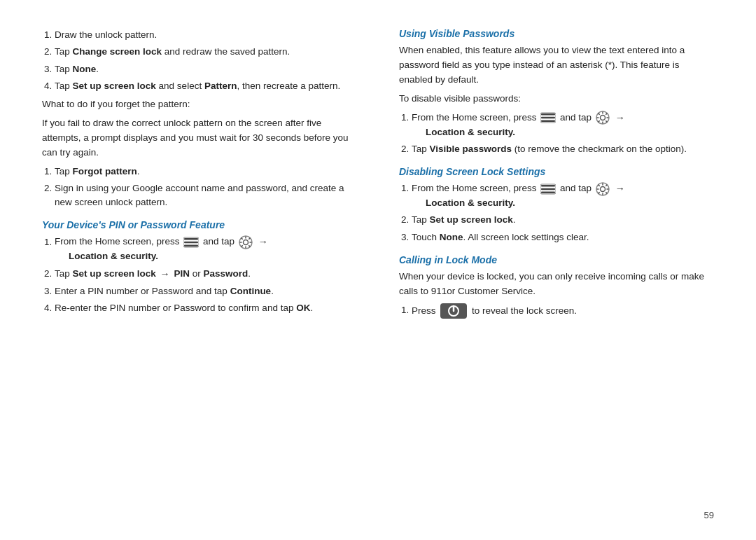 The width and height of the screenshot is (756, 540). What do you see at coordinates (563, 311) in the screenshot?
I see `calling-list: Press to reveal the lock screen.` at bounding box center [563, 311].